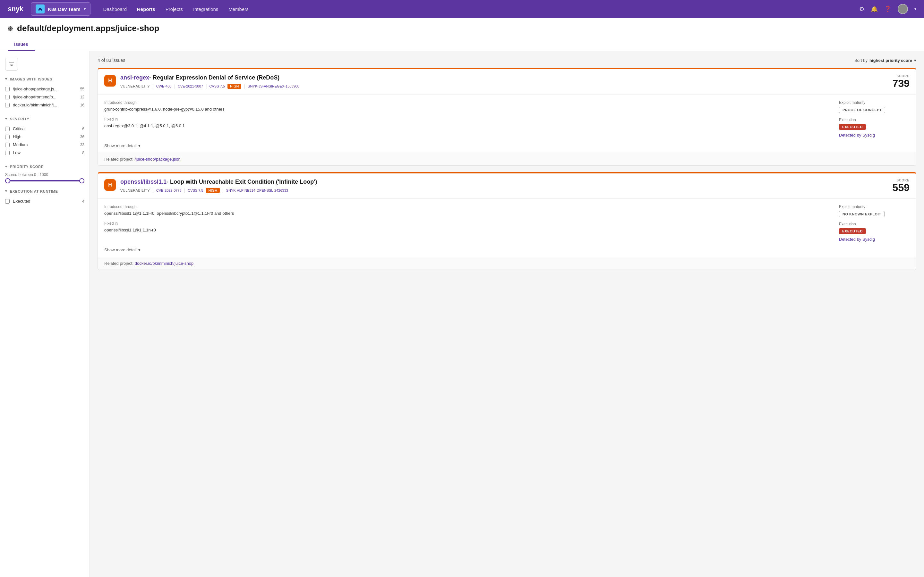  Describe the element at coordinates (504, 78) in the screenshot. I see `issue-title-0: ansi-regex- Regular Expression Denial of…` at that location.